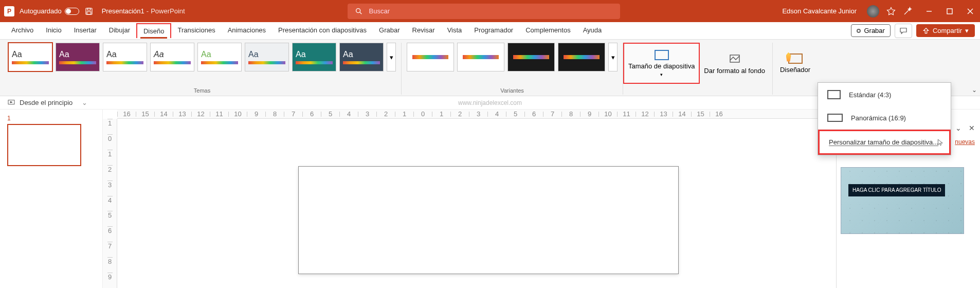 Image resolution: width=980 pixels, height=288 pixels. I want to click on design-suggestion-1: HAGA CLIC PARA AGREGAR TÍTULO, so click(902, 201).